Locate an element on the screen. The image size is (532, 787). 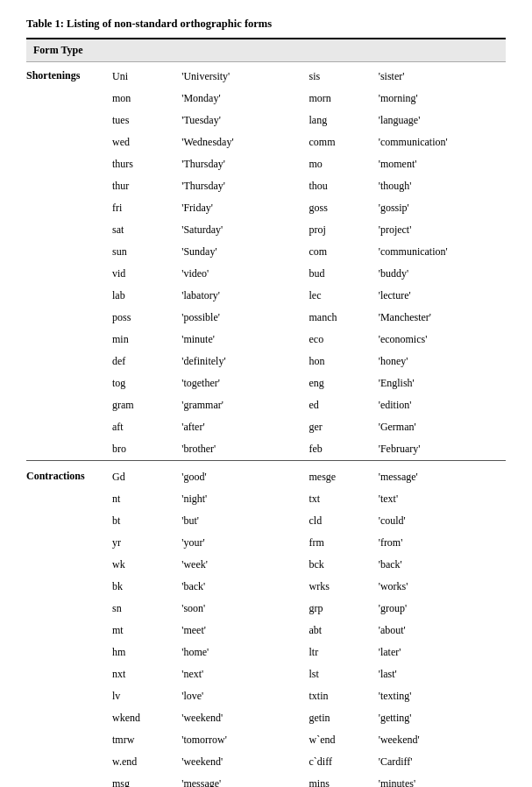
inner-row-0-0: Uni'University'sis'sister' is located at coordinates (305, 77).